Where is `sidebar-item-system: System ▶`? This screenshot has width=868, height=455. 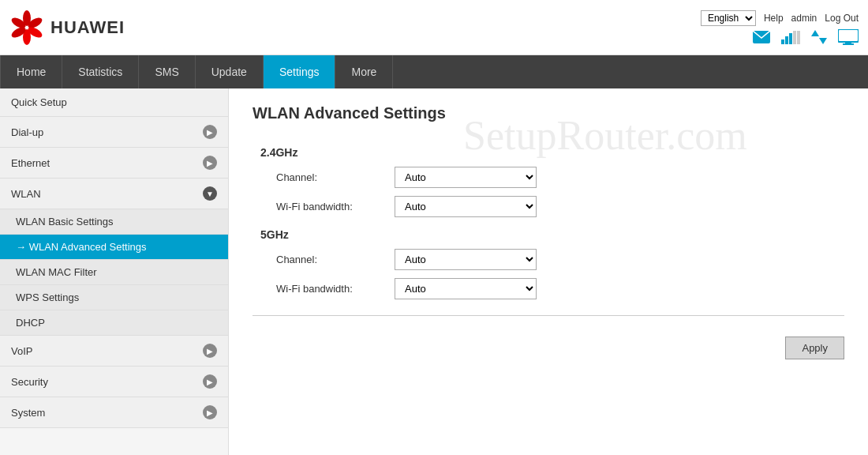 sidebar-item-system: System ▶ is located at coordinates (114, 412).